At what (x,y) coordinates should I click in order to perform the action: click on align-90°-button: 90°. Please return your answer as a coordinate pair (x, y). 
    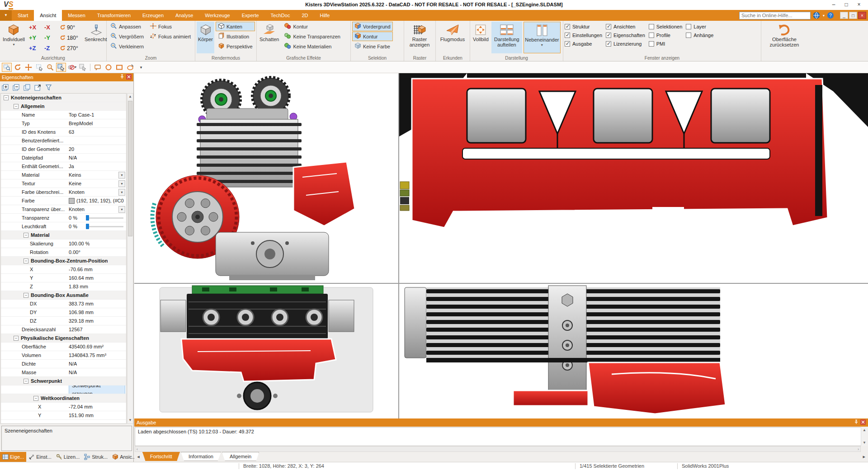
    Looking at the image, I should click on (70, 28).